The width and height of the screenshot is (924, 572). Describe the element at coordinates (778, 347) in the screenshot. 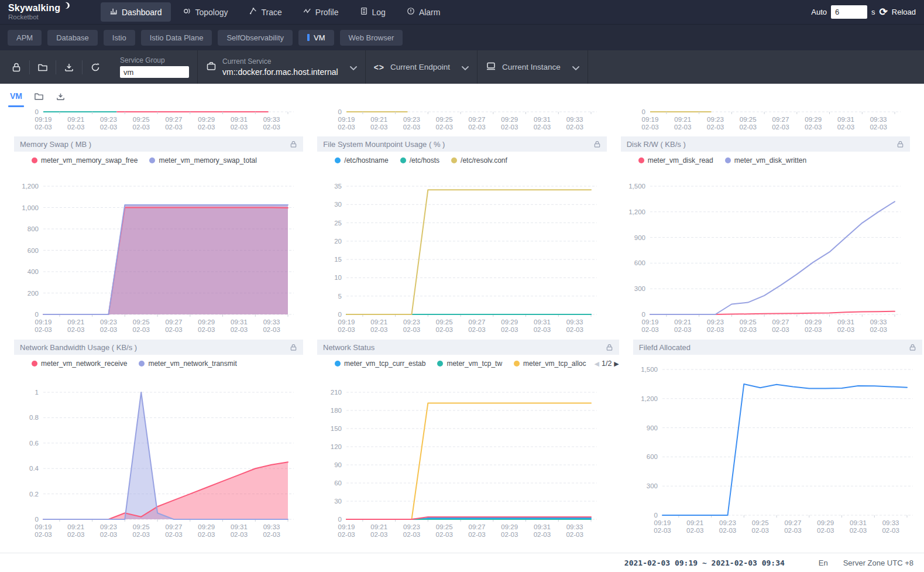

I see `panel-header: Filefd Allocated` at that location.